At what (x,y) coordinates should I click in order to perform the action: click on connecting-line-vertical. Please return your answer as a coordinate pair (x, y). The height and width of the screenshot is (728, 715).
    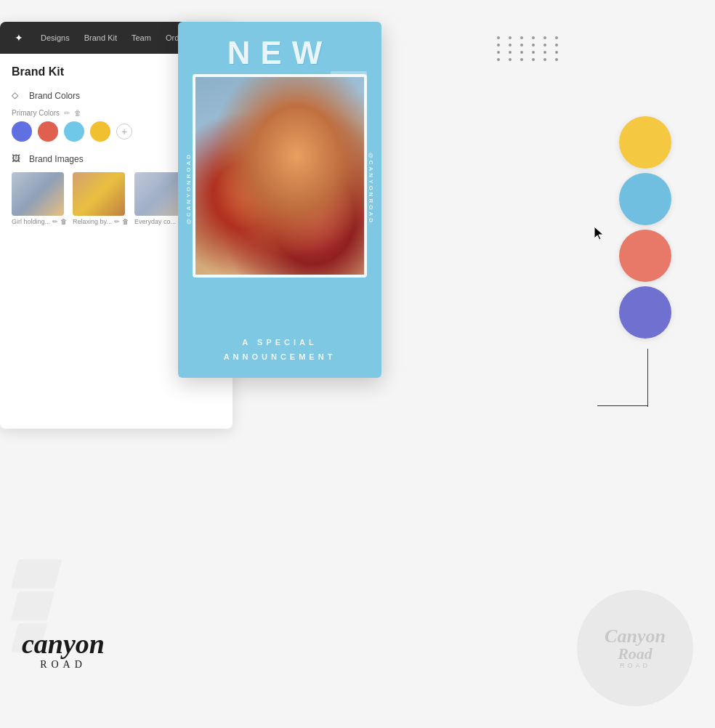
    Looking at the image, I should click on (648, 378).